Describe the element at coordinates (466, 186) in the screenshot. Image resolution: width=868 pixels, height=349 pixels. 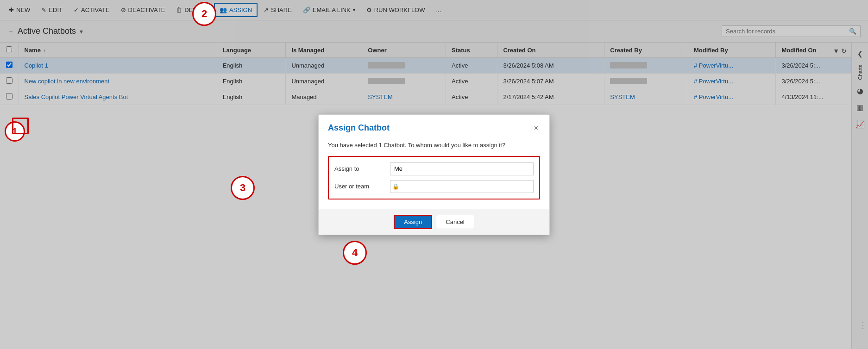
I see `user-or-team-input` at that location.